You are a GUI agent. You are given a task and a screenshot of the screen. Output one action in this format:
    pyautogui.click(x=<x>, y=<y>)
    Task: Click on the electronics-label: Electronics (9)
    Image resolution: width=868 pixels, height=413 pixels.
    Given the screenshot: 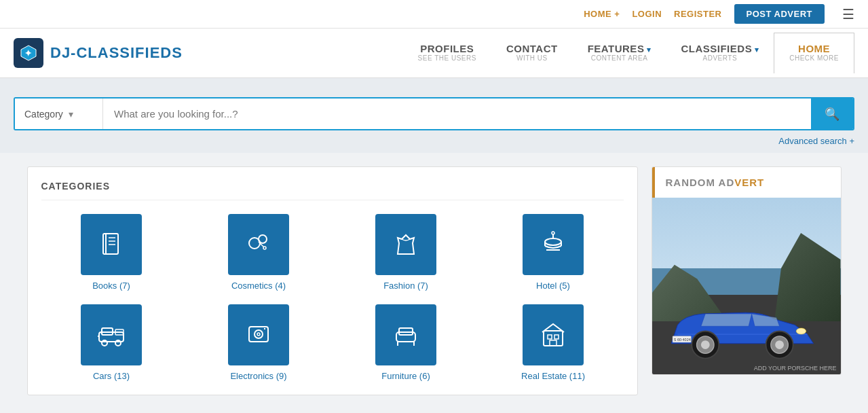 What is the action you would take?
    pyautogui.click(x=258, y=376)
    